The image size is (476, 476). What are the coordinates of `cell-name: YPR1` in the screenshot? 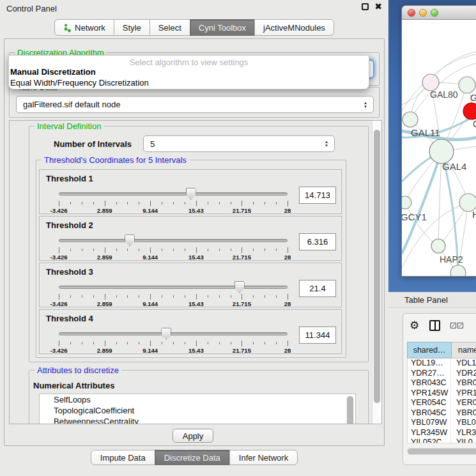 It's located at (464, 394).